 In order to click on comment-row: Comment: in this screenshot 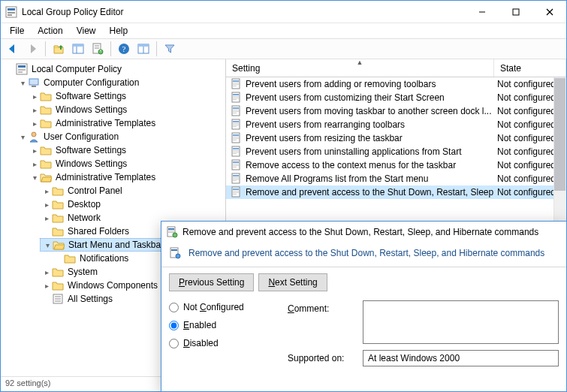, I will do `click(424, 322)`.